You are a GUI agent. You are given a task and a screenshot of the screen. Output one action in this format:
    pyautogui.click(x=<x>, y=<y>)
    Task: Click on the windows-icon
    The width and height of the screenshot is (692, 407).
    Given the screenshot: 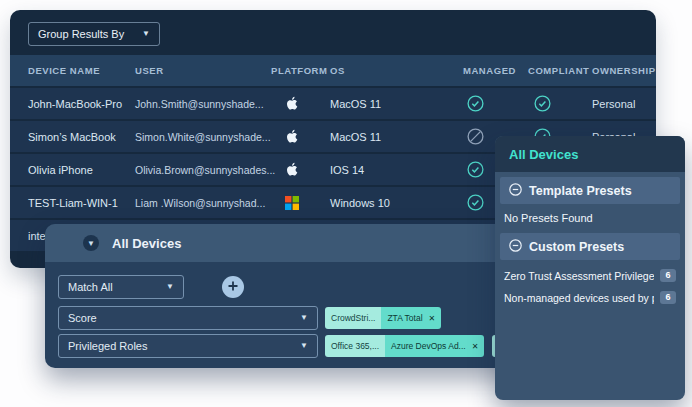 What is the action you would take?
    pyautogui.click(x=308, y=203)
    